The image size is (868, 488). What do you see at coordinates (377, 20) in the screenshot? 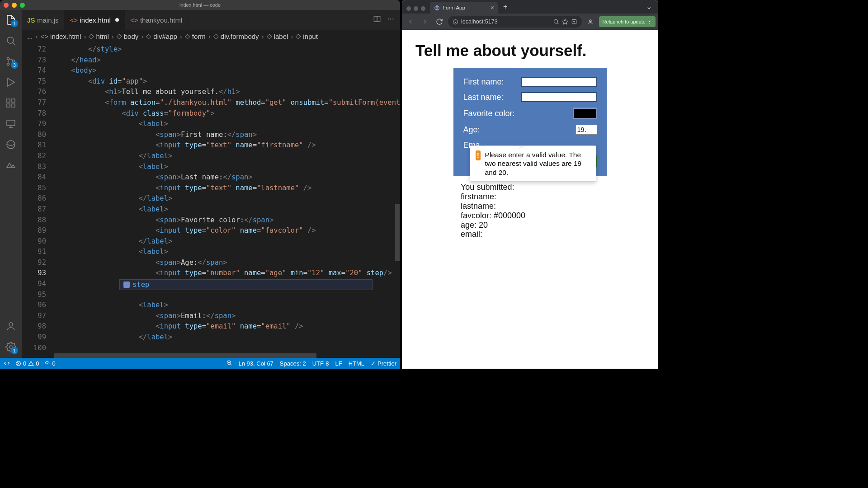
I see `split-editor-icon` at bounding box center [377, 20].